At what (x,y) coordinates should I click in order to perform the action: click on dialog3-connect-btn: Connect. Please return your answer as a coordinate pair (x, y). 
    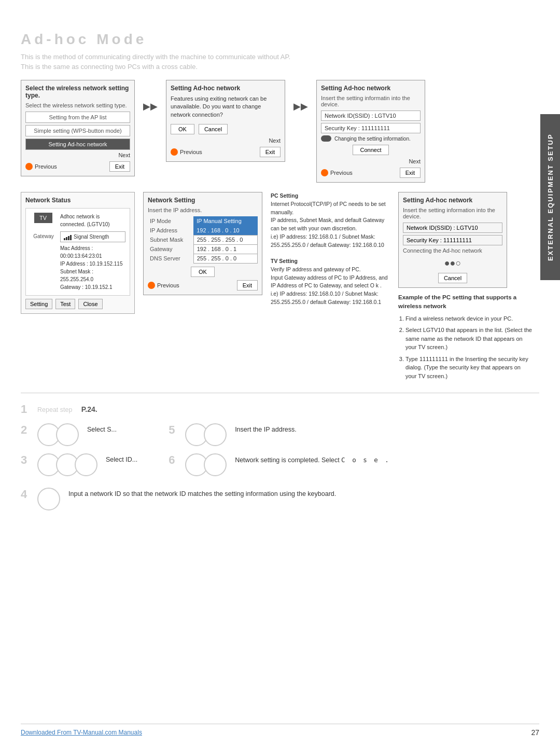
    Looking at the image, I should click on (371, 150).